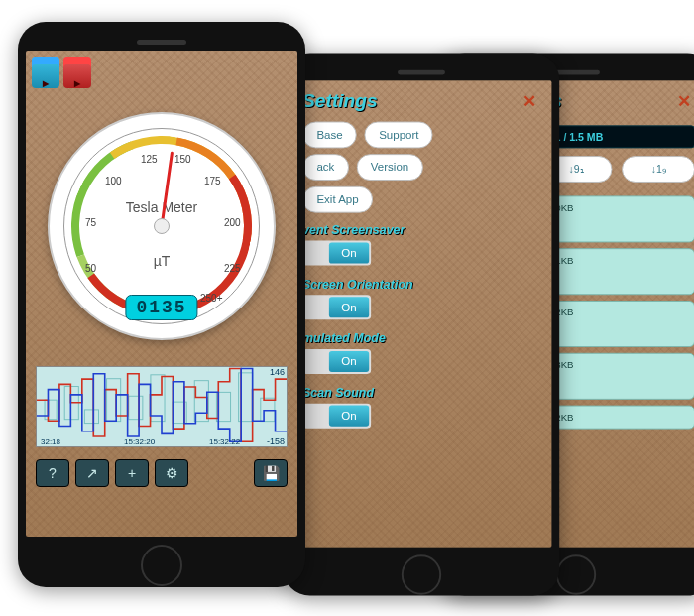 The image size is (694, 616). I want to click on version-button: Version, so click(389, 167).